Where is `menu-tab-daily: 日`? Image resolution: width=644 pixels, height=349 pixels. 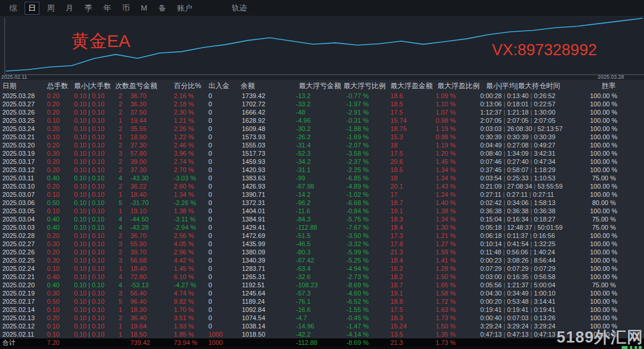 menu-tab-daily: 日 is located at coordinates (32, 8).